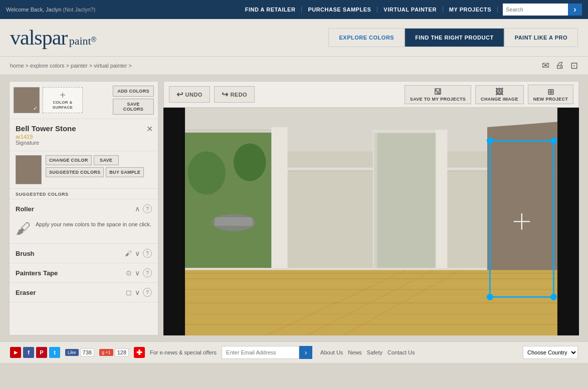 The height and width of the screenshot is (389, 588). What do you see at coordinates (125, 172) in the screenshot?
I see `buy-sample-button: BUY SAMPLE` at bounding box center [125, 172].